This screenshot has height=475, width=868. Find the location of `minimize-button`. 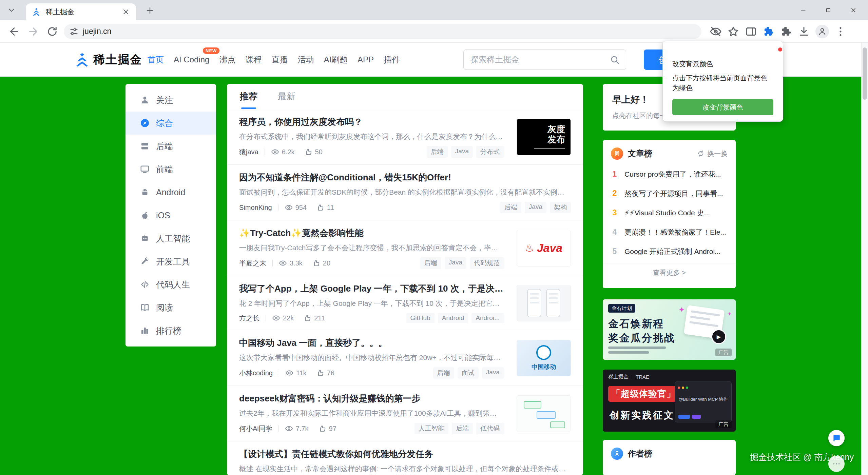

minimize-button is located at coordinates (803, 10).